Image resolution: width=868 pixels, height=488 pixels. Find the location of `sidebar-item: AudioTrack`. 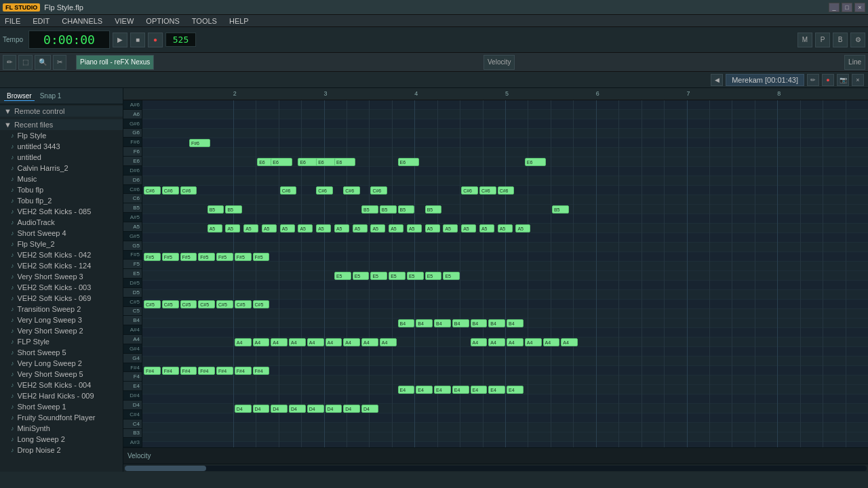

sidebar-item: AudioTrack is located at coordinates (61, 222).